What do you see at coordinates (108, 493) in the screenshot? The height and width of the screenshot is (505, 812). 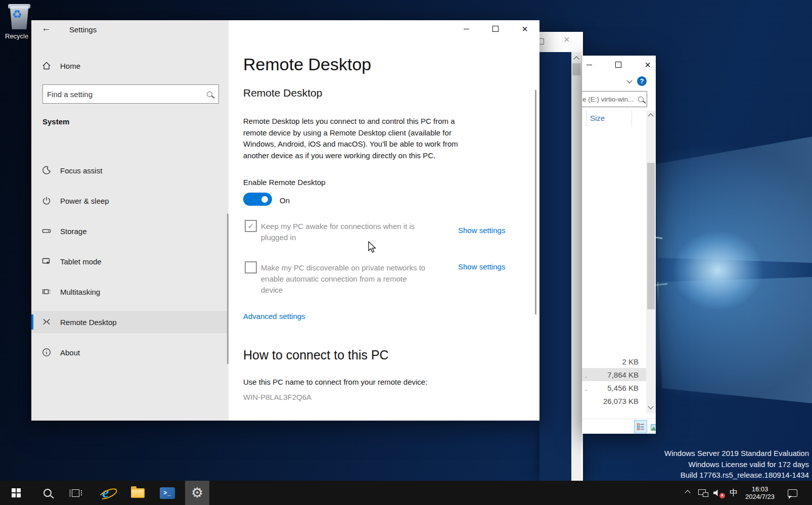 I see `internet-explorer-icon: e` at bounding box center [108, 493].